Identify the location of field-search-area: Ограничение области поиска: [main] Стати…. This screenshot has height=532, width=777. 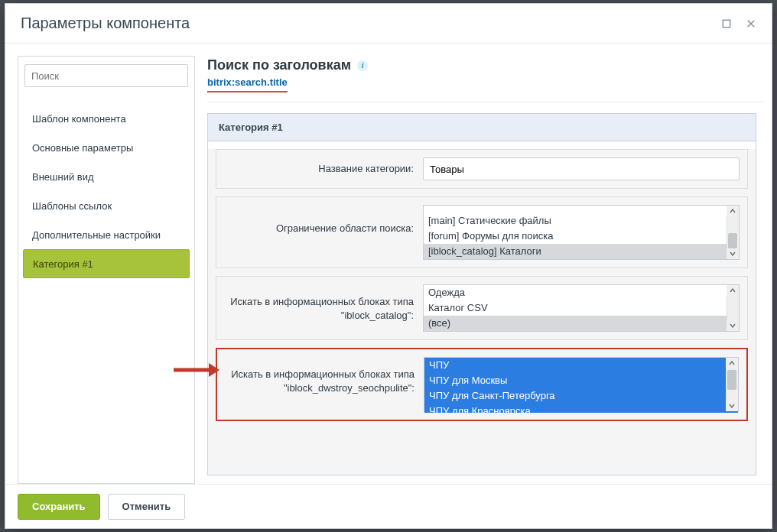
(482, 232).